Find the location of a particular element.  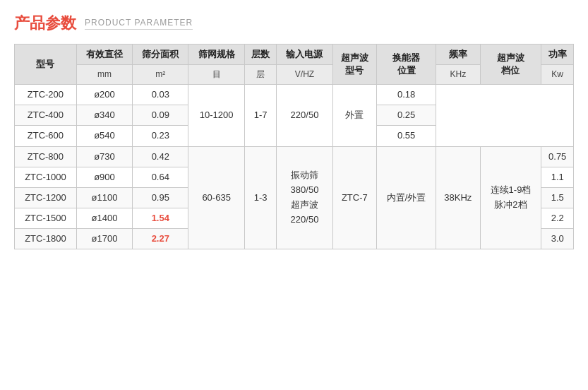

col-header-model: 型号 is located at coordinates (46, 65).